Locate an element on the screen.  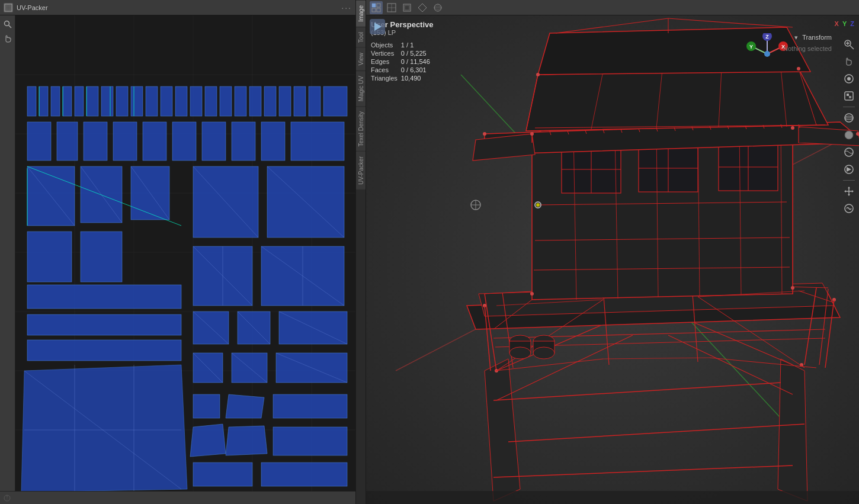
tab-tool: Tool is located at coordinates (361, 37).